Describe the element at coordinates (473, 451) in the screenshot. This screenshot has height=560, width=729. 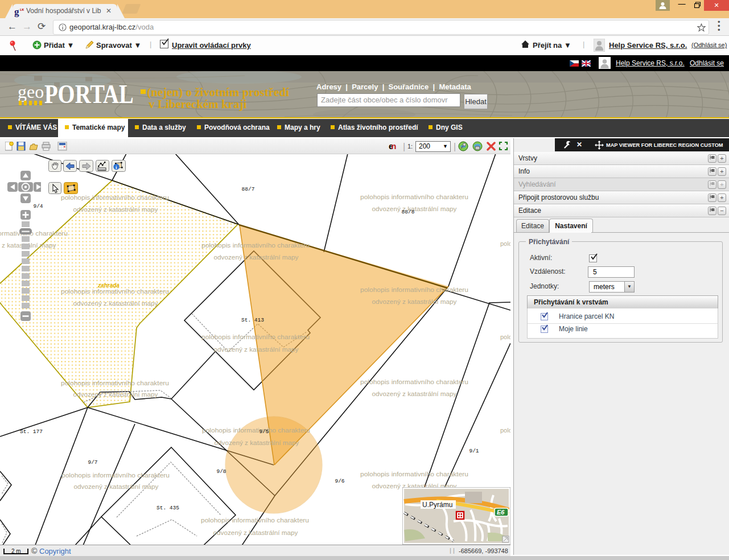
I see `svg-text: 9/1` at that location.